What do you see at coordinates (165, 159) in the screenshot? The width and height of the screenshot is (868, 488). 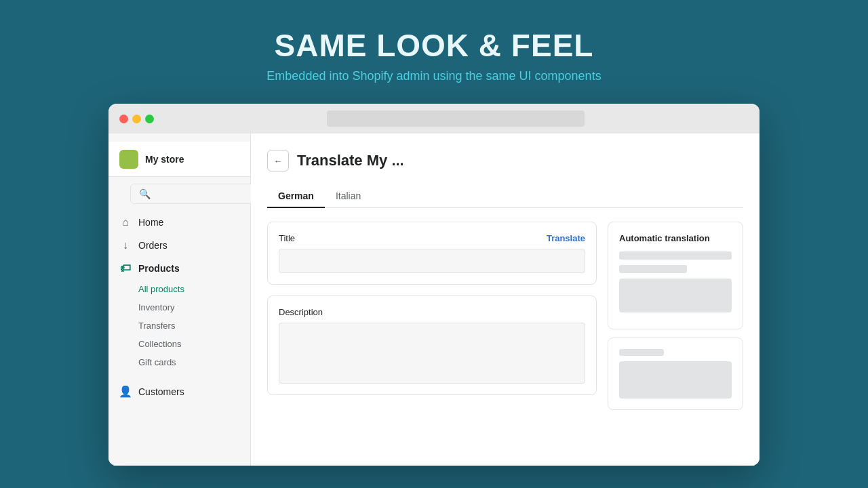 I see `store-name: My store` at bounding box center [165, 159].